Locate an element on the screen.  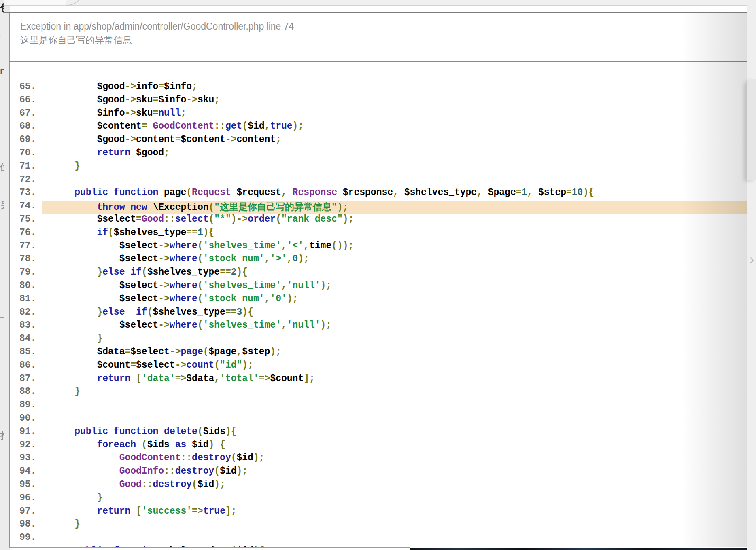
code-line: 76. if($shelves_type==1){ is located at coordinates (378, 234).